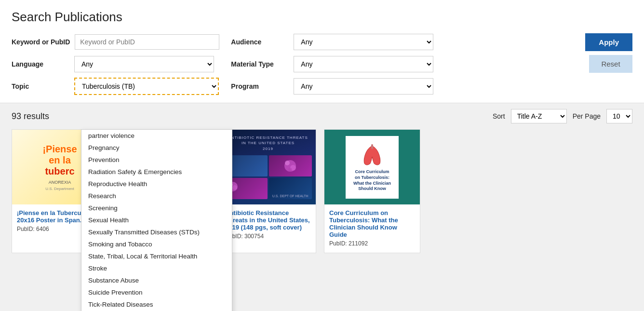 The width and height of the screenshot is (644, 311). I want to click on program-field-group: Program Any NCHHSTP NCEZID NCCDPHP, so click(332, 86).